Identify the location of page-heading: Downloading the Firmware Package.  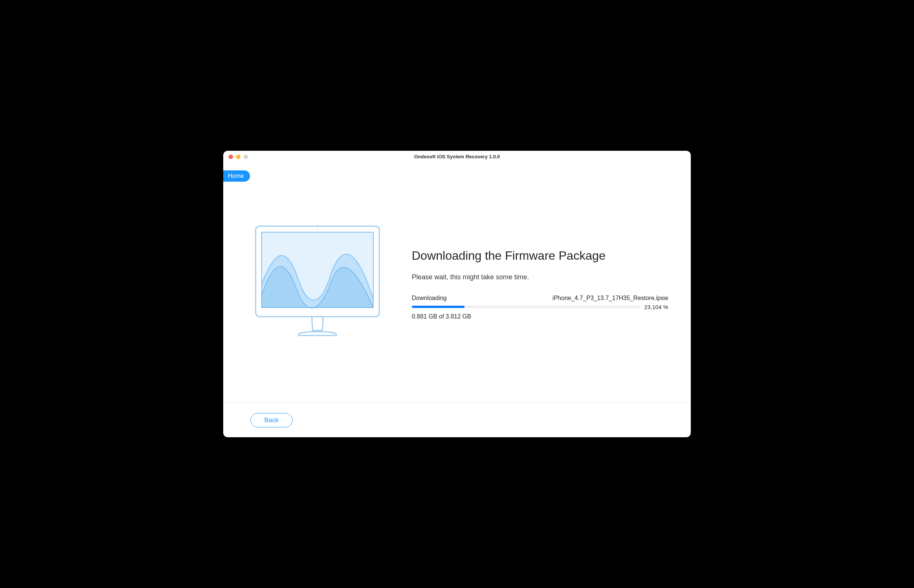
(540, 256).